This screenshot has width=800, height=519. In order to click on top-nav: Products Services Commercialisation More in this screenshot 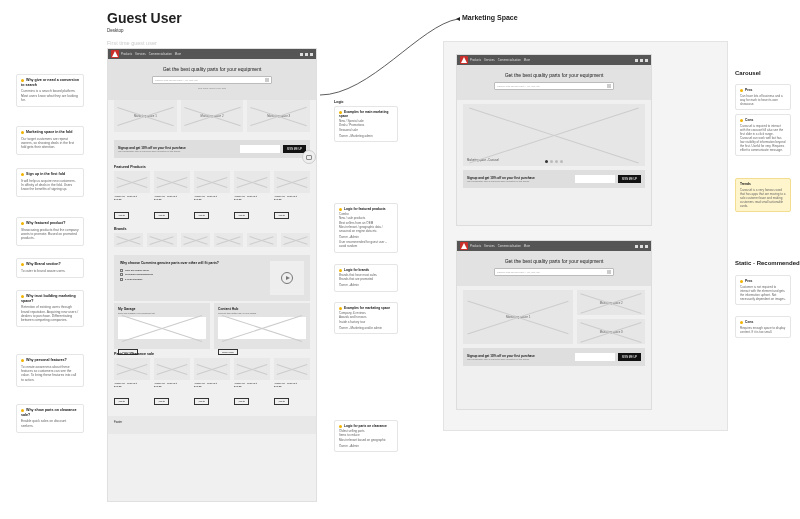, I will do `click(210, 54)`.